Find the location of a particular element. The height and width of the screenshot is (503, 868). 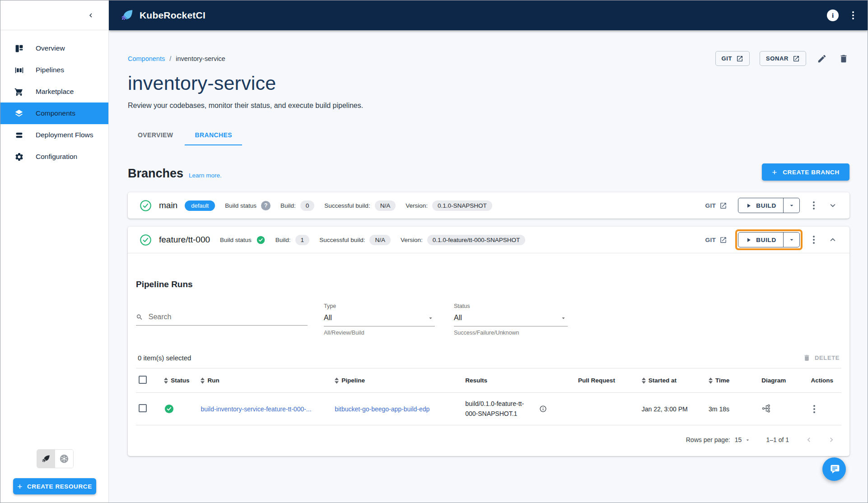

build-status-unknown-icon: ? is located at coordinates (266, 206).